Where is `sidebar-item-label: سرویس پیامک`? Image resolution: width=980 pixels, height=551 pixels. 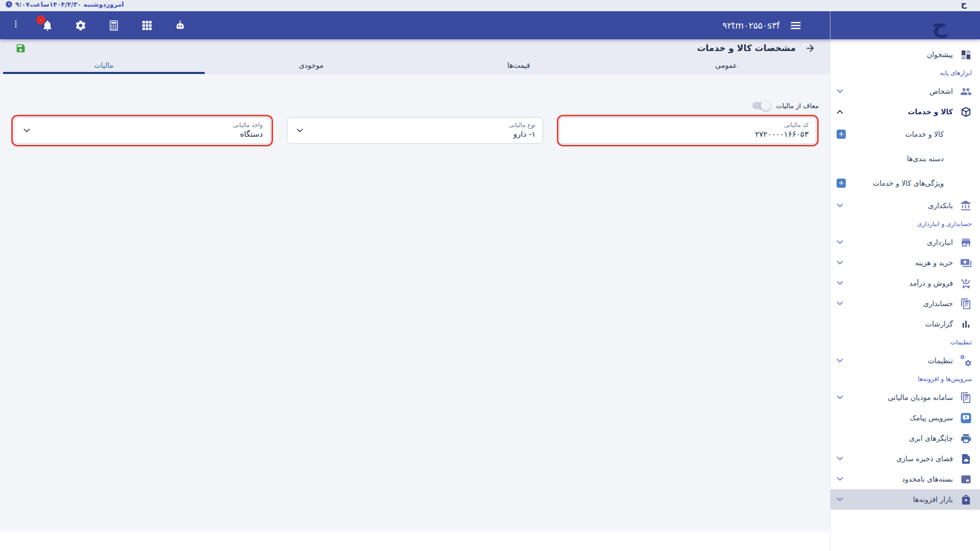 sidebar-item-label: سرویس پیامک is located at coordinates (931, 418).